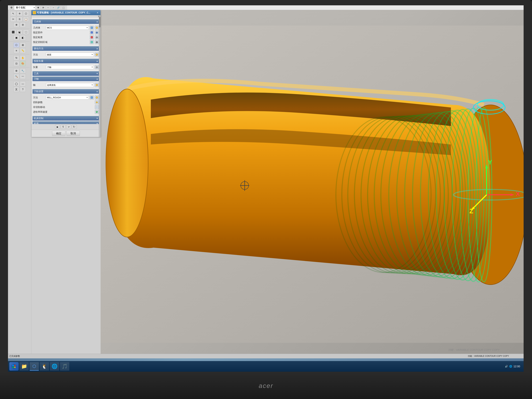 The image size is (532, 399). Describe the element at coordinates (16, 38) in the screenshot. I see `front-view-icon: ▣` at that location.